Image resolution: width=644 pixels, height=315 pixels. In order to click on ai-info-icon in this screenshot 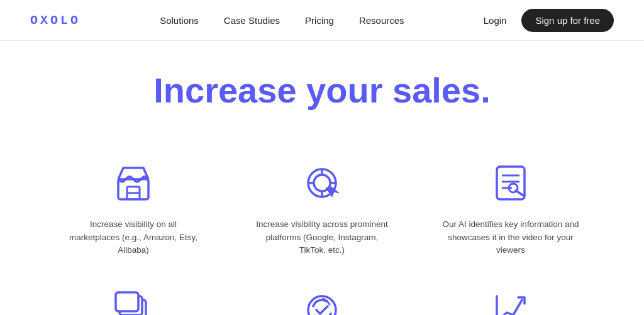, I will do `click(511, 183)`.